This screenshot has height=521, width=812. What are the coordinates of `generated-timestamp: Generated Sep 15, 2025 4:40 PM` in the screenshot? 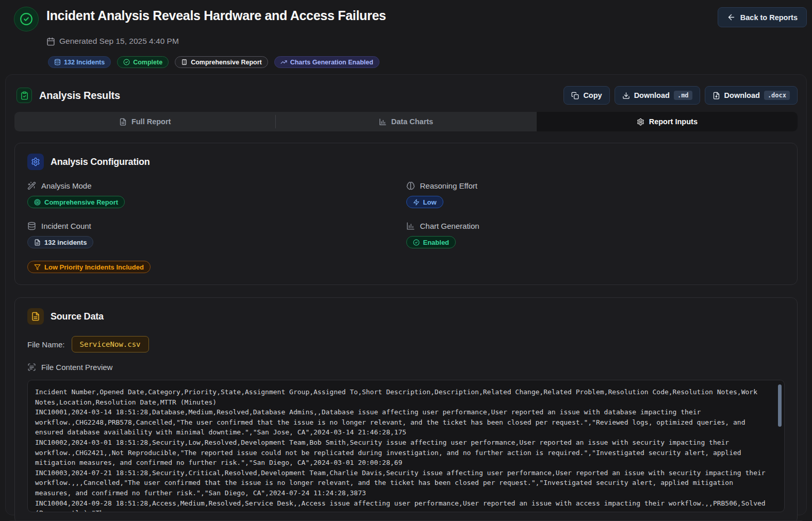 It's located at (427, 41).